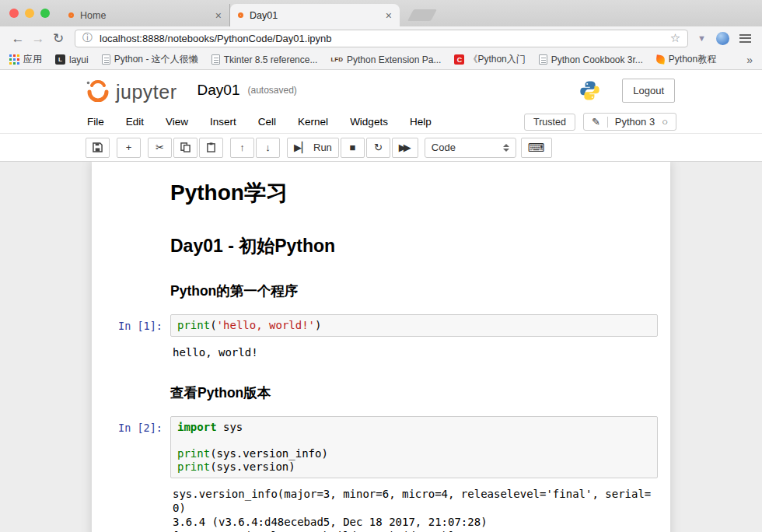 The width and height of the screenshot is (762, 532). I want to click on address-bar: ⓘ ☆, so click(381, 39).